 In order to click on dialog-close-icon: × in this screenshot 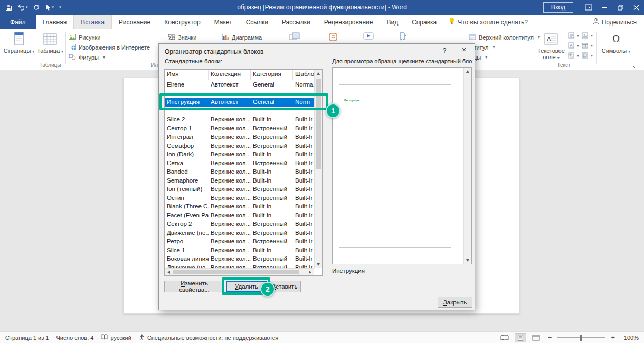, I will do `click(464, 51)`.